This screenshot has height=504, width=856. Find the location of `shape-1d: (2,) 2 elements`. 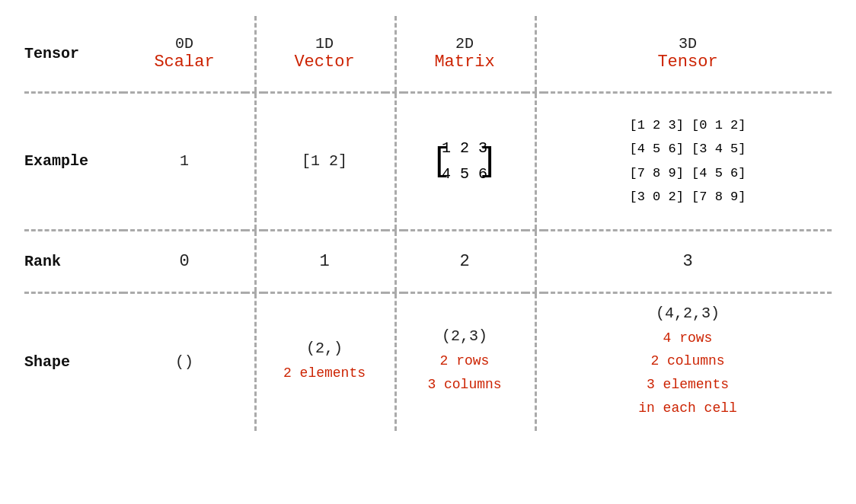

shape-1d: (2,) 2 elements is located at coordinates (324, 362).